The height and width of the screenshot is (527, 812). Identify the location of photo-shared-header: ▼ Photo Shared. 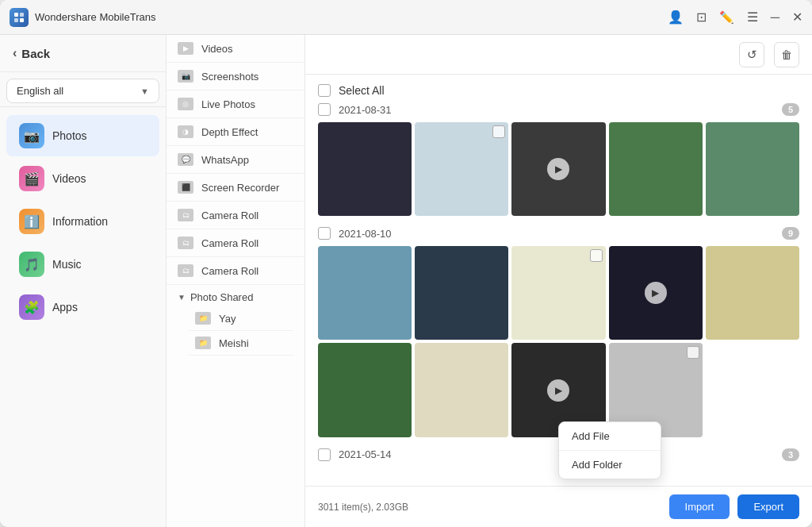
(236, 297).